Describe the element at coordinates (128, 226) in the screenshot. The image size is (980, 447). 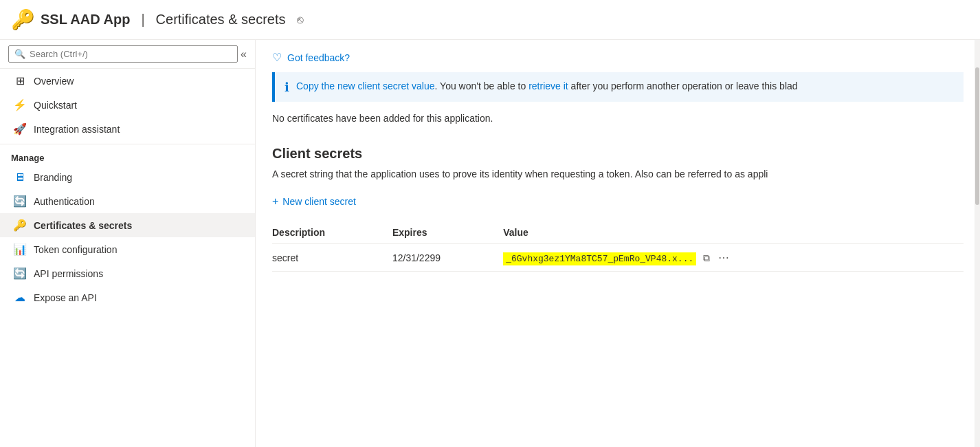
I see `sidebar-item-certs-secrets: 🔑 Certificates & secrets` at that location.